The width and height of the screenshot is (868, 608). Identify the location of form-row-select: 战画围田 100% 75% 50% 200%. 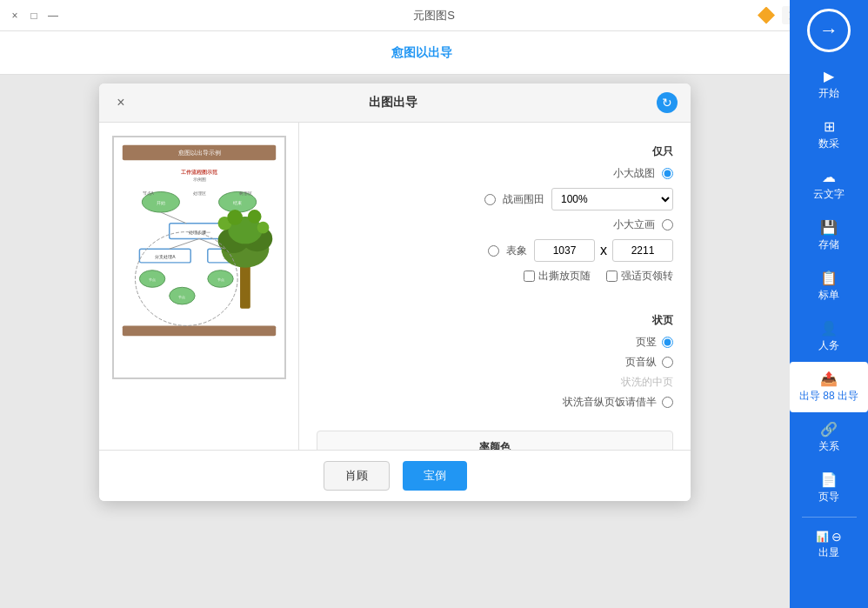
(495, 199).